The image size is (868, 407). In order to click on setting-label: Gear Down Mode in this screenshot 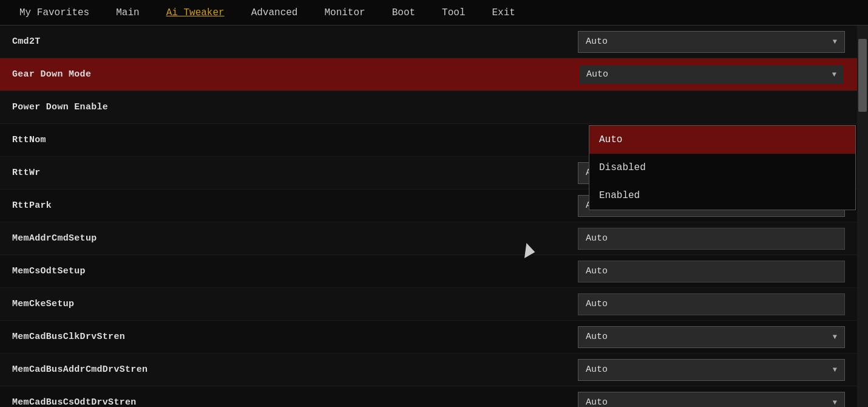, I will do `click(295, 74)`.